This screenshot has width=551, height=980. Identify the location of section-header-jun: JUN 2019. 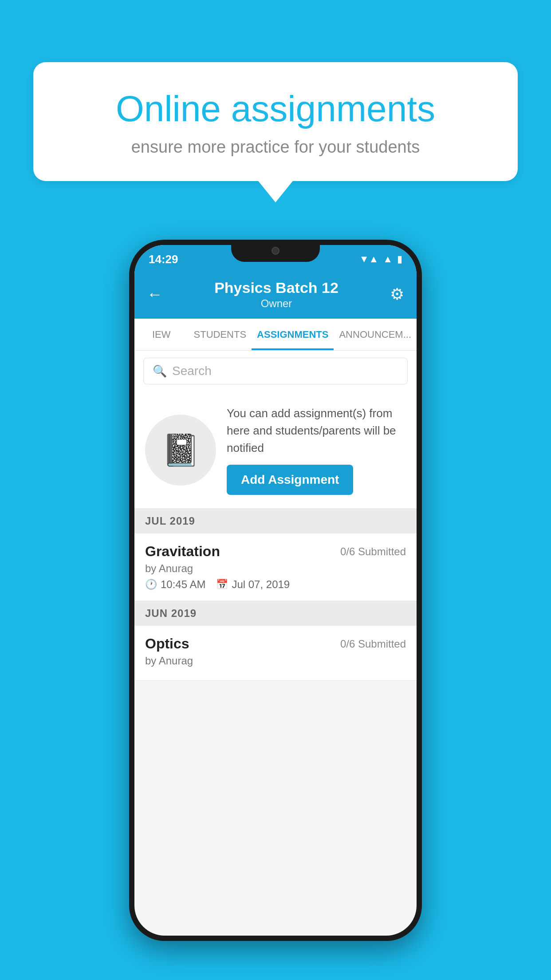
(276, 613).